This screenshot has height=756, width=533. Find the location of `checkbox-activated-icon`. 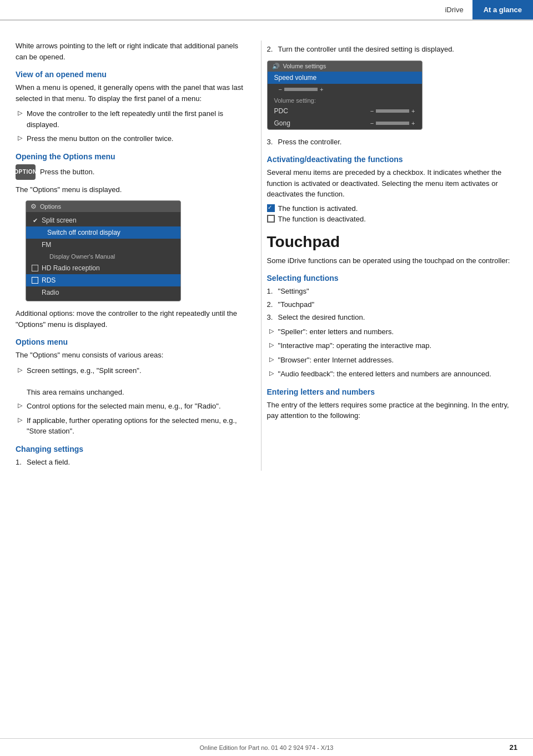

checkbox-activated-icon is located at coordinates (271, 208).